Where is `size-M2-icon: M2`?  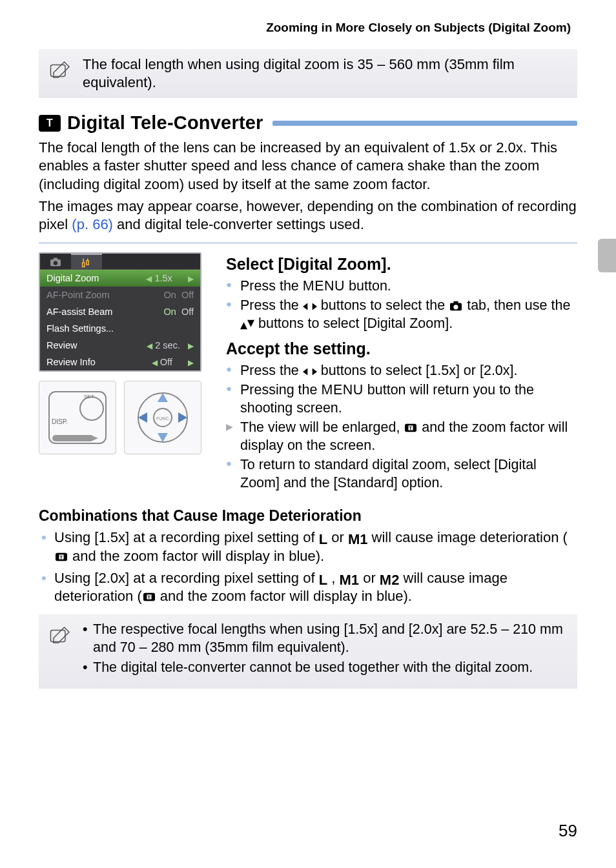
size-M2-icon: M2 is located at coordinates (390, 580).